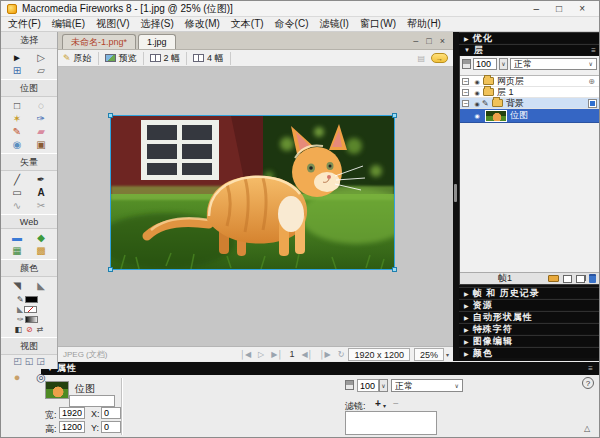 The height and width of the screenshot is (438, 600). I want to click on zoom-level-indicator: 25%, so click(429, 354).